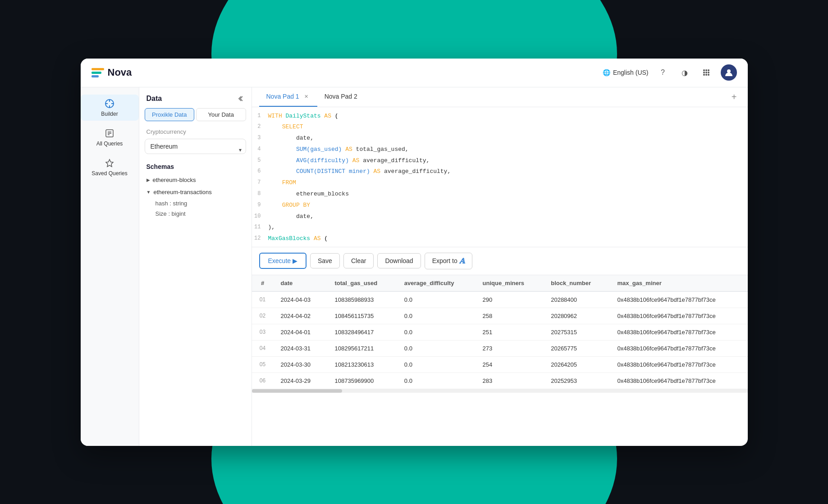 The height and width of the screenshot is (504, 828). What do you see at coordinates (196, 192) in the screenshot?
I see `schema-item-ethereum-transactions: ▼ ethereum-transactions` at bounding box center [196, 192].